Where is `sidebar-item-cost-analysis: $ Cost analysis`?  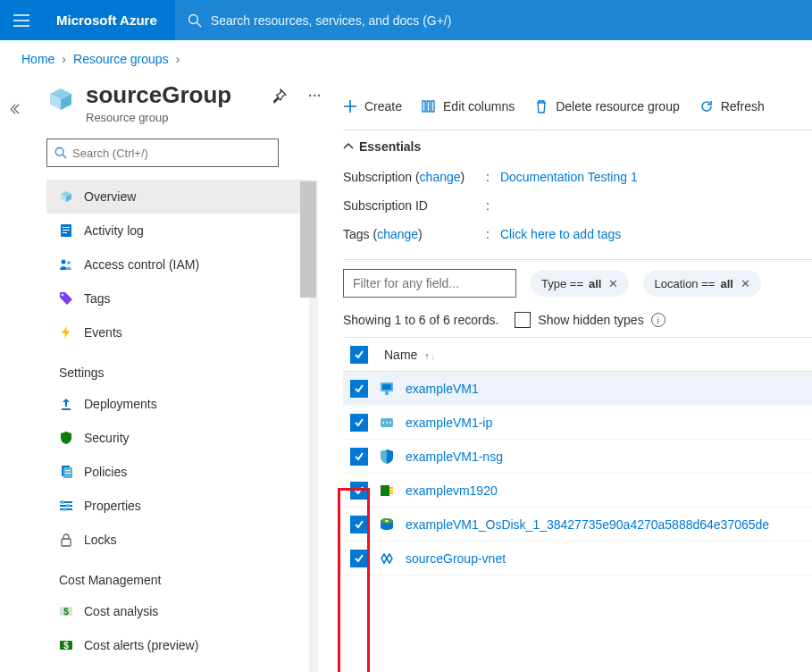 sidebar-item-cost-analysis: $ Cost analysis is located at coordinates (178, 611).